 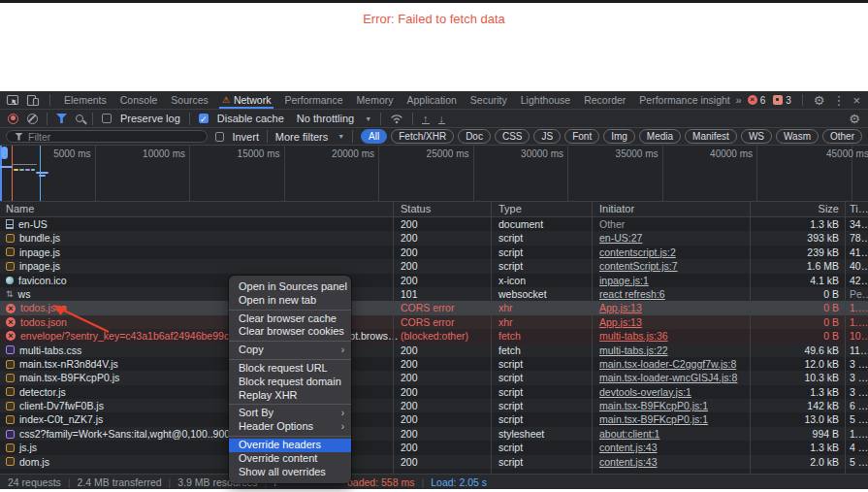 I want to click on search-icon, so click(x=80, y=118).